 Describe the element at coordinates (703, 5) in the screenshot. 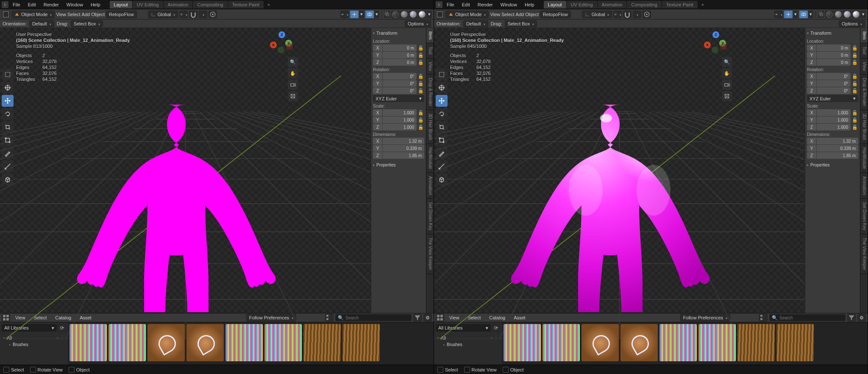

I see `workspace-add-button: +` at that location.